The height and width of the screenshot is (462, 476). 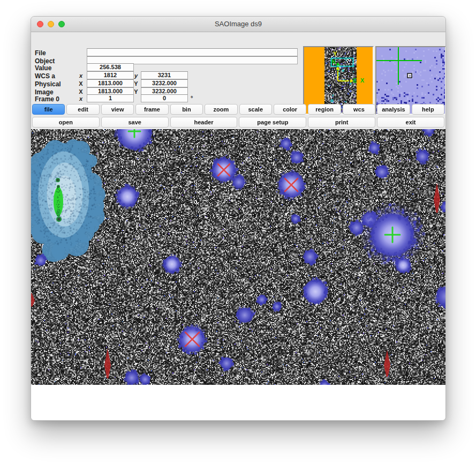 I want to click on menu-scale: scale, so click(x=256, y=109).